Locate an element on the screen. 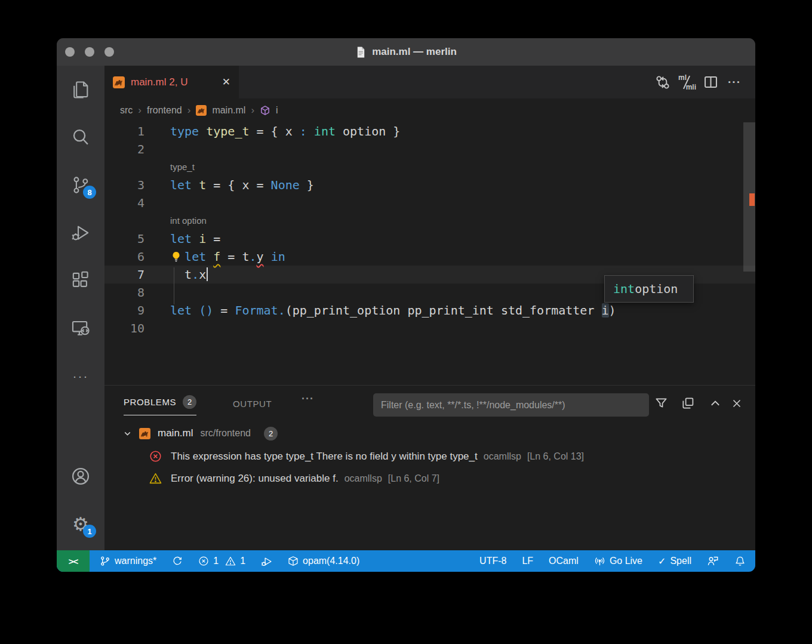  open-changes-icon is located at coordinates (663, 82).